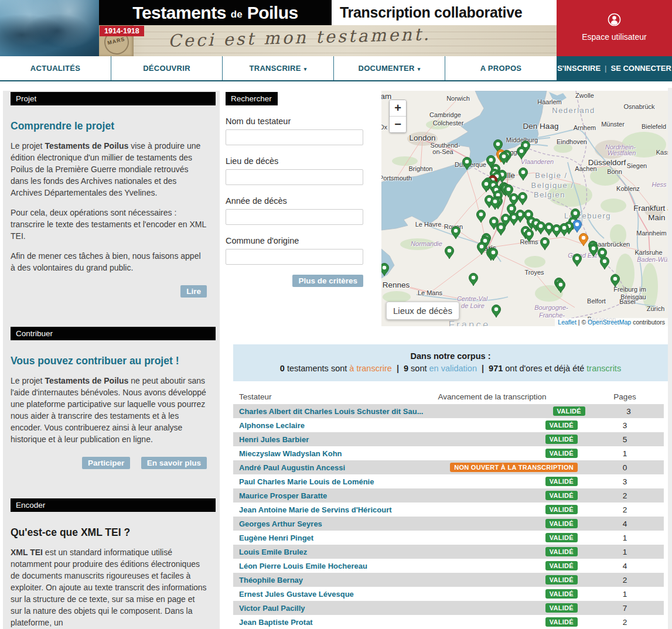  Describe the element at coordinates (398, 124) in the screenshot. I see `zoom-out-button: −` at that location.